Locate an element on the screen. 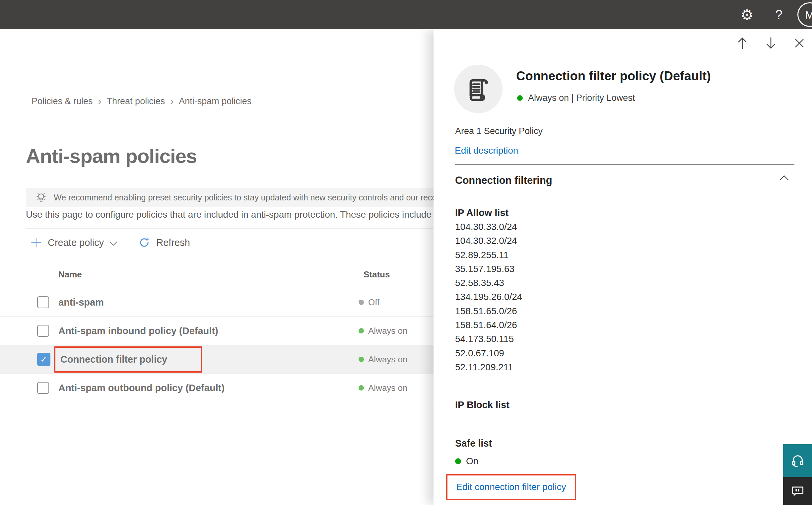 The image size is (812, 505). ip-allow-entry: 35.157.195.63 is located at coordinates (489, 269).